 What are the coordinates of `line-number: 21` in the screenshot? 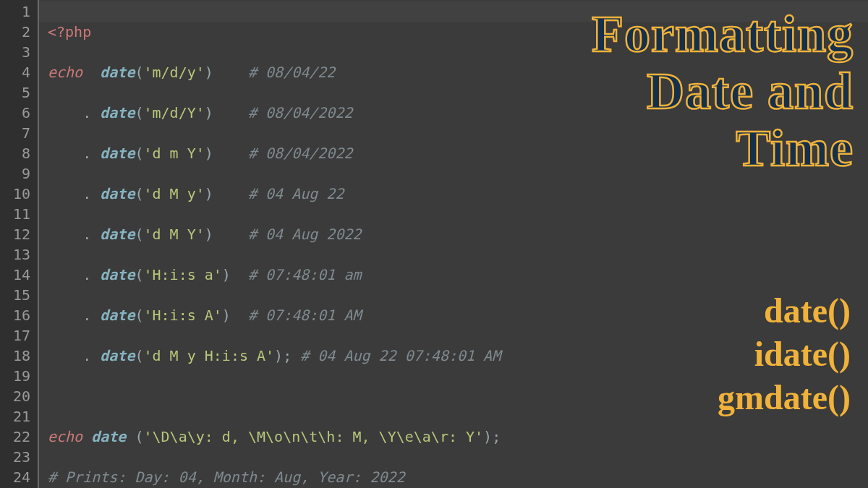 It's located at (15, 416).